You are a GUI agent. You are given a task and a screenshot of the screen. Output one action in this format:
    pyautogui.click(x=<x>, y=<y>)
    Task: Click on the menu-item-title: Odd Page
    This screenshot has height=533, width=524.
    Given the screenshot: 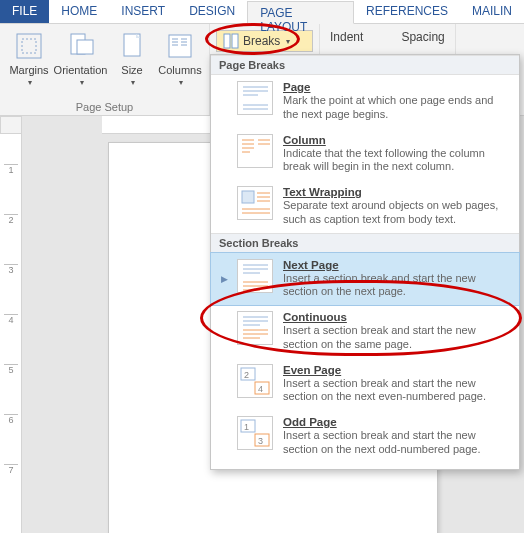 What is the action you would take?
    pyautogui.click(x=396, y=422)
    